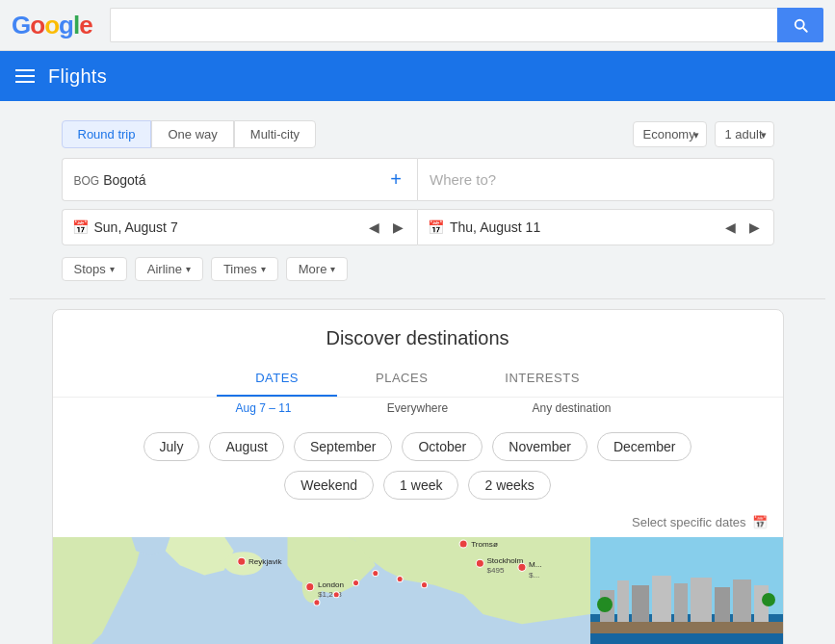 Image resolution: width=835 pixels, height=644 pixels. What do you see at coordinates (539, 447) in the screenshot?
I see `chip-november: November` at bounding box center [539, 447].